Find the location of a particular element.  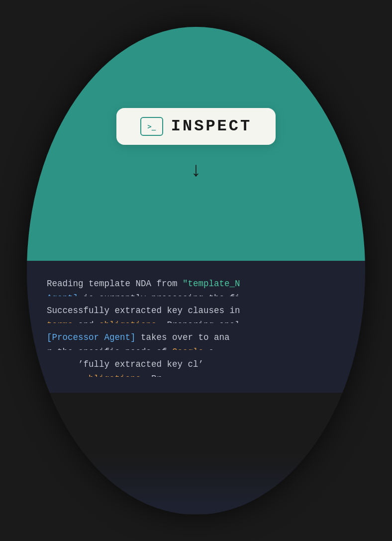

code-line-6: r the specific needs of Google a is located at coordinates (196, 347).